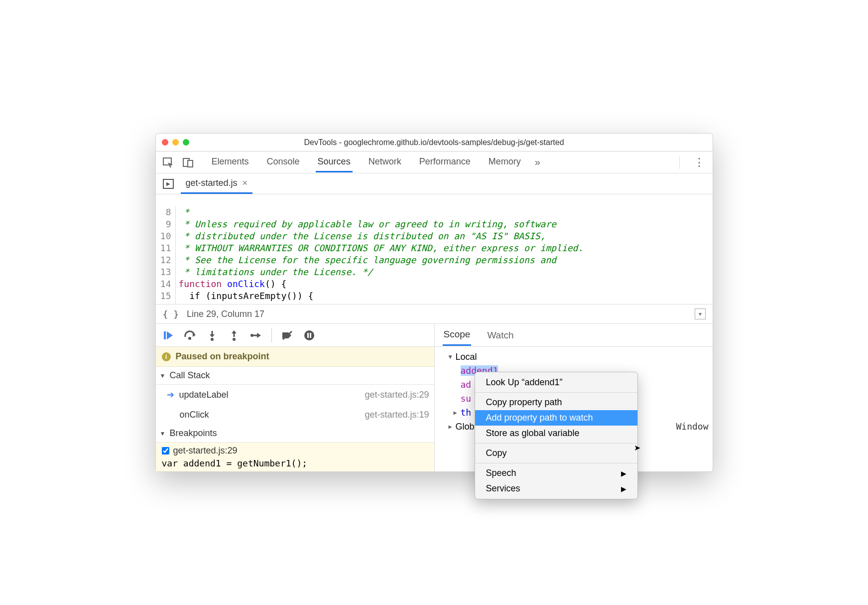 Image resolution: width=868 pixels, height=605 pixels. Describe the element at coordinates (189, 376) in the screenshot. I see `callstack-title: Call Stack` at that location.